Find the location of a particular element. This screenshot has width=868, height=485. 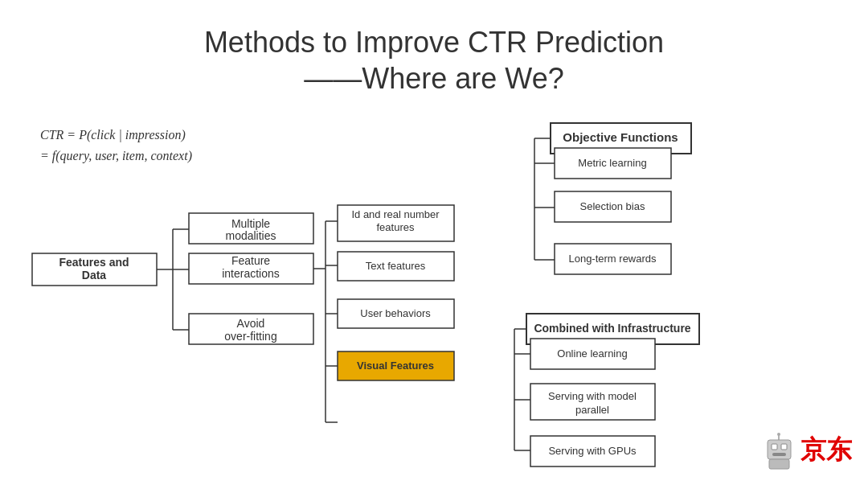

formula-block: CTR = P(click | impression) = f(query, u… is located at coordinates (116, 145).